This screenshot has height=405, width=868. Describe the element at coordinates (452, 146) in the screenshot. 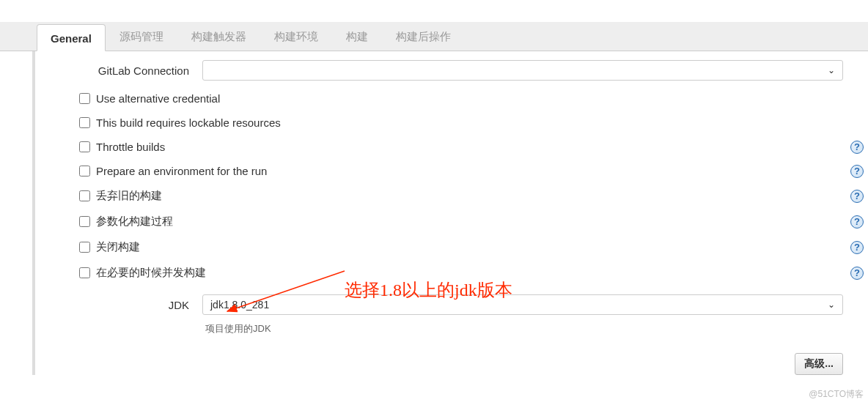

I see `throttle-builds-row: Throttle builds ?` at that location.